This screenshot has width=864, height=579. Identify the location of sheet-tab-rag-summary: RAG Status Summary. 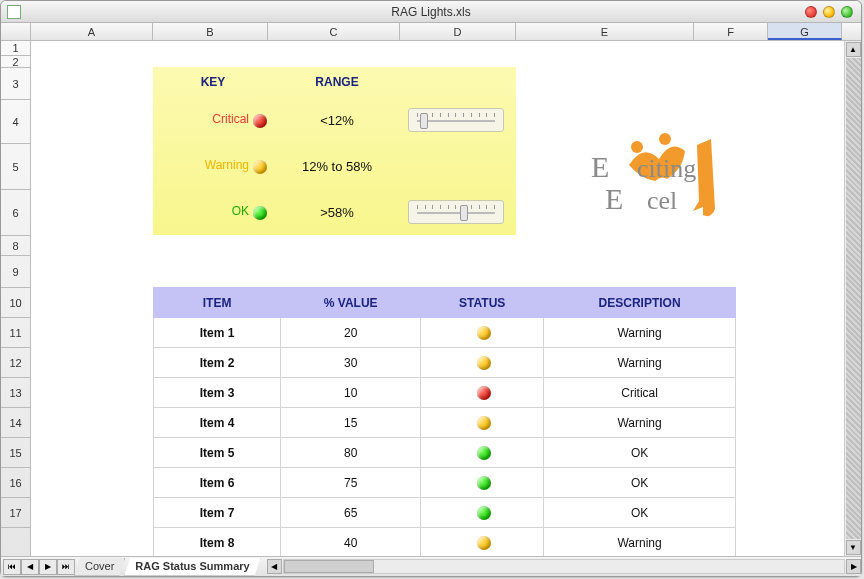
(192, 567).